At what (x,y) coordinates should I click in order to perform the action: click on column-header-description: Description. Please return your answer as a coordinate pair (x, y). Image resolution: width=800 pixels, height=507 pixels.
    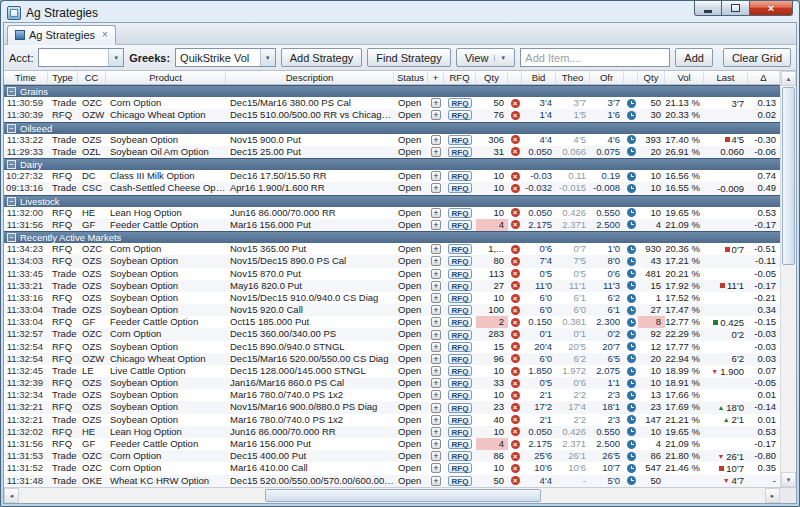
    Looking at the image, I should click on (310, 78).